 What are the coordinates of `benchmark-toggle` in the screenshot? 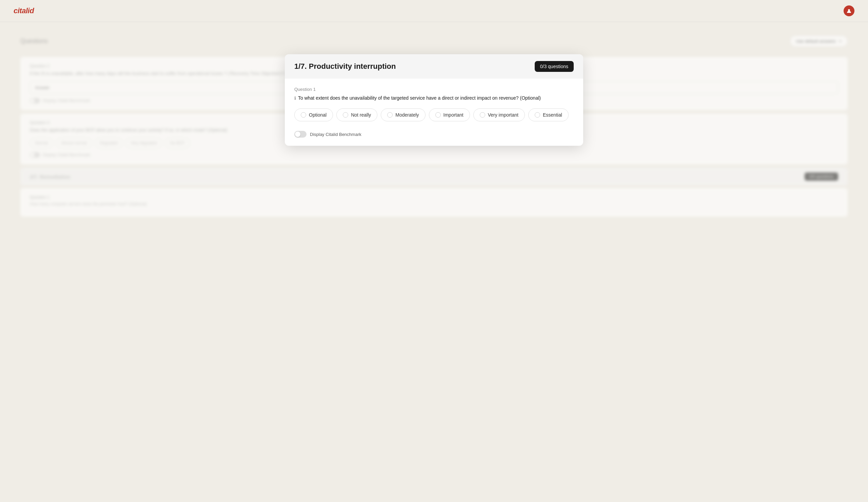 It's located at (300, 134).